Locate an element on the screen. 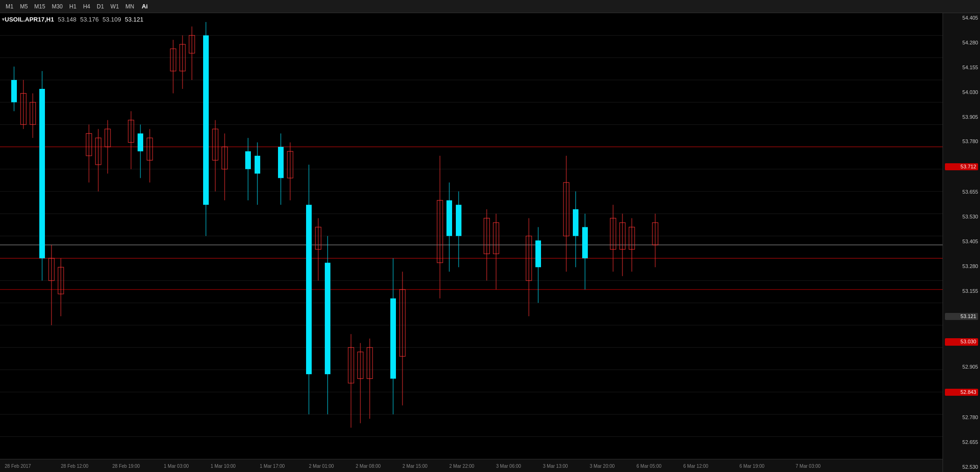 Image resolution: width=980 pixels, height=472 pixels. price-53530: 53.530 is located at coordinates (961, 217).